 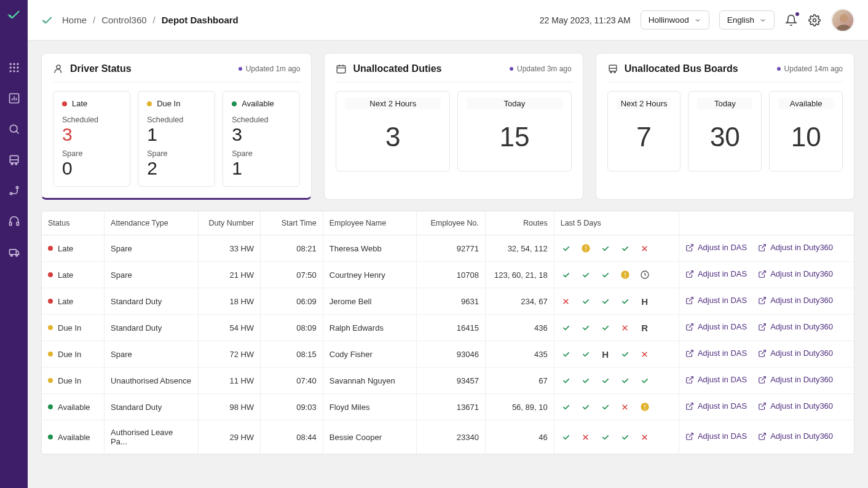 What do you see at coordinates (94, 20) in the screenshot?
I see `breadcrumb-sep: /` at bounding box center [94, 20].